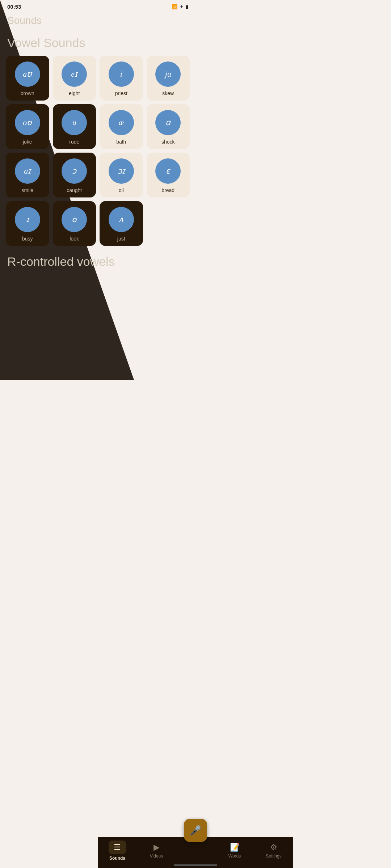 Image resolution: width=391 pixels, height=868 pixels. I want to click on sound-symbol-brown: aʊ, so click(28, 74).